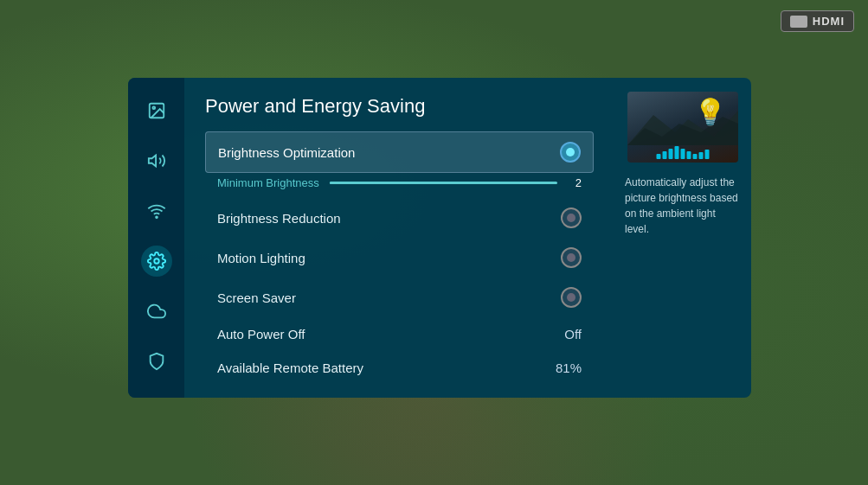  Describe the element at coordinates (571, 258) in the screenshot. I see `motion-lighting-toggle` at that location.